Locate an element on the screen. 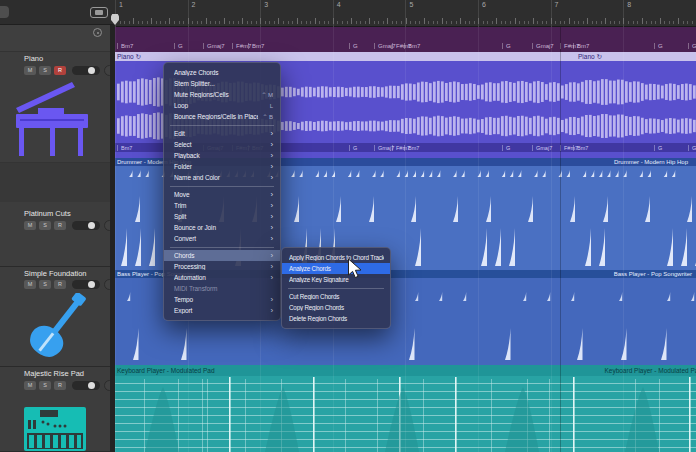 The image size is (696, 452). menu-item-move: Move› is located at coordinates (222, 194).